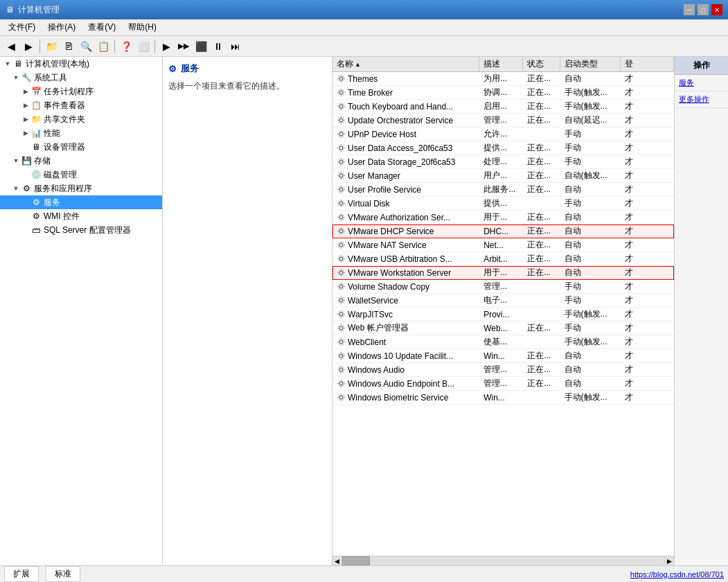 This screenshot has width=728, height=582. Describe the element at coordinates (364, 10) in the screenshot. I see `title-bar: 🖥 计算机管理 ─ □ ✕` at that location.